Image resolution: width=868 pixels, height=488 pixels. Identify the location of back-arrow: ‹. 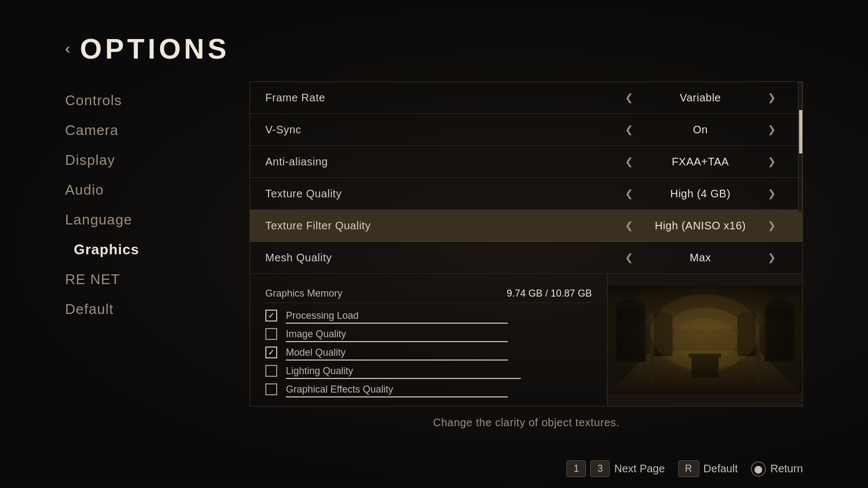
(67, 49).